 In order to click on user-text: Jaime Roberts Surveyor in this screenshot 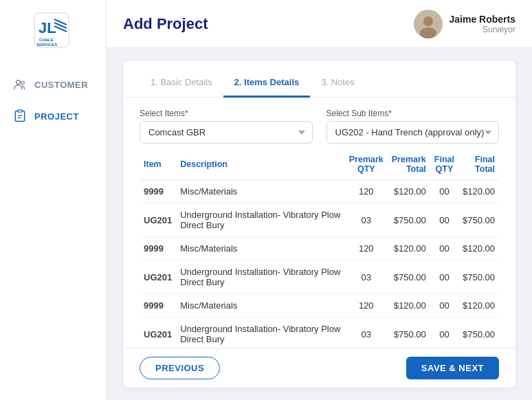, I will do `click(483, 24)`.